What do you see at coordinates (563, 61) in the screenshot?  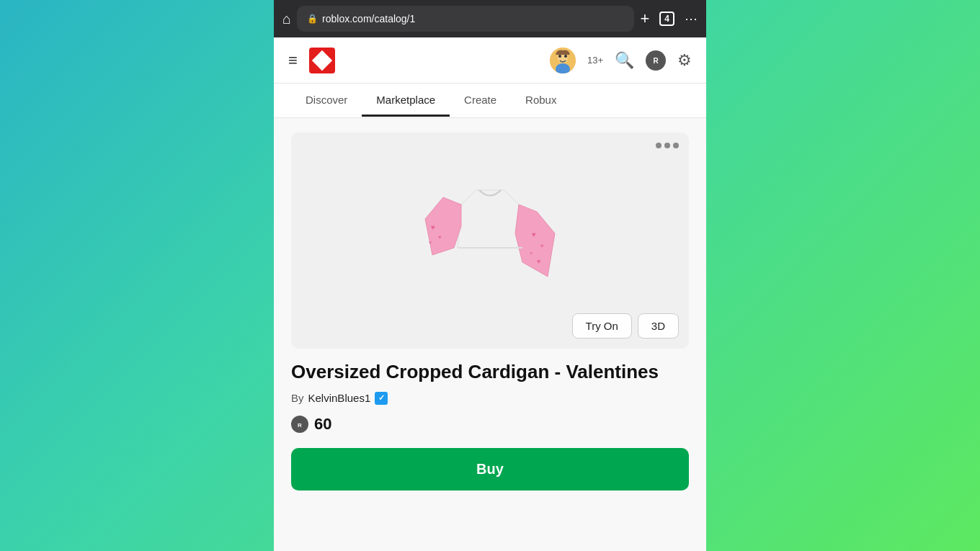 I see `avatar-svg` at bounding box center [563, 61].